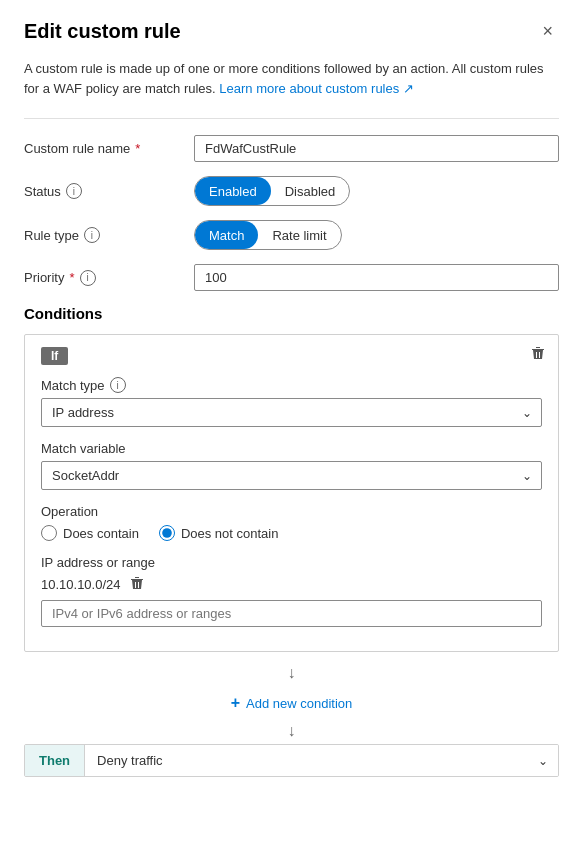  What do you see at coordinates (292, 533) in the screenshot?
I see `operation-radio-group: Does contain Does not contain` at bounding box center [292, 533].